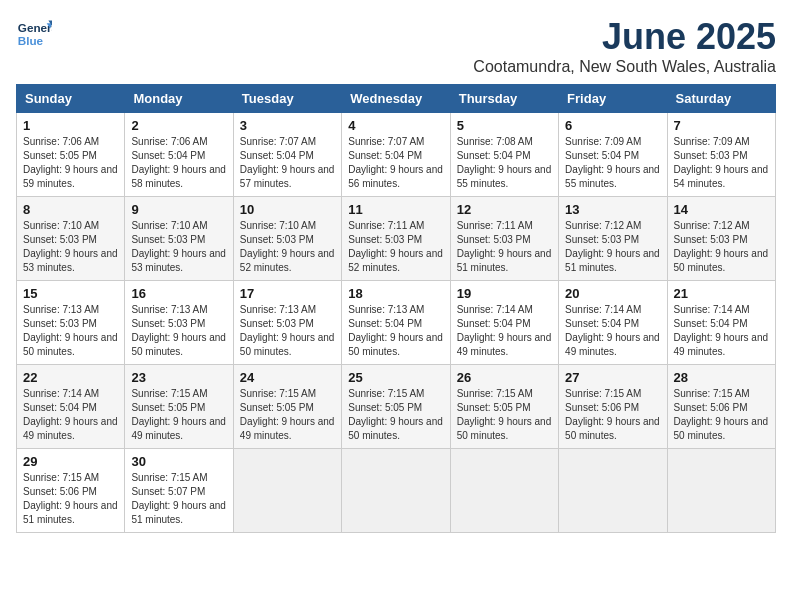 The height and width of the screenshot is (612, 792). Describe the element at coordinates (71, 323) in the screenshot. I see `calendar-cell: 15Sunrise: 7:13 AMSunset: 5:03 PMDayligh…` at that location.